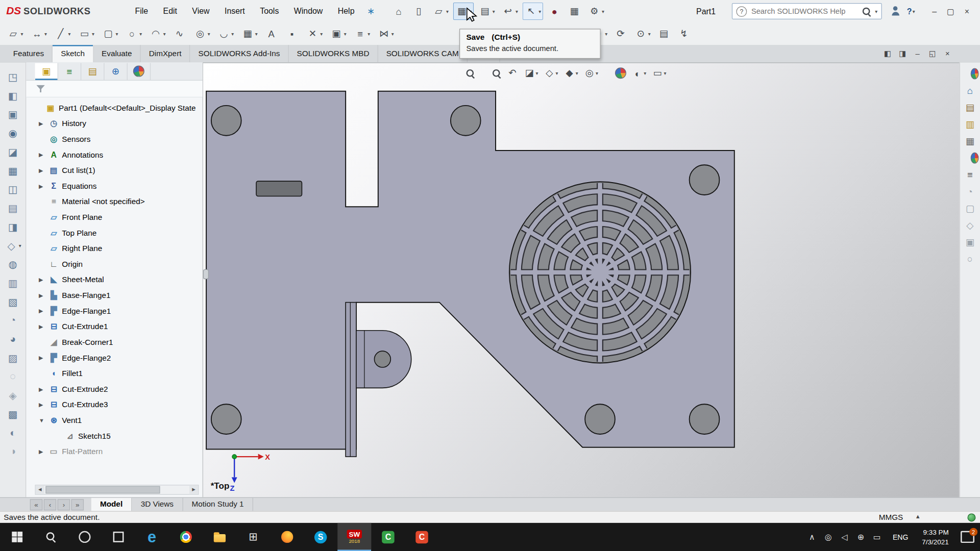 This screenshot has height=551, width=980. Describe the element at coordinates (93, 71) in the screenshot. I see `configurationmanager-tab-icon: ▤` at that location.